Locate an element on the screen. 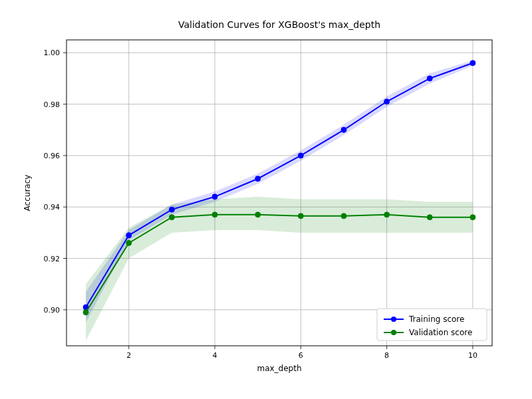  x-tick-label: 2 is located at coordinates (129, 355).